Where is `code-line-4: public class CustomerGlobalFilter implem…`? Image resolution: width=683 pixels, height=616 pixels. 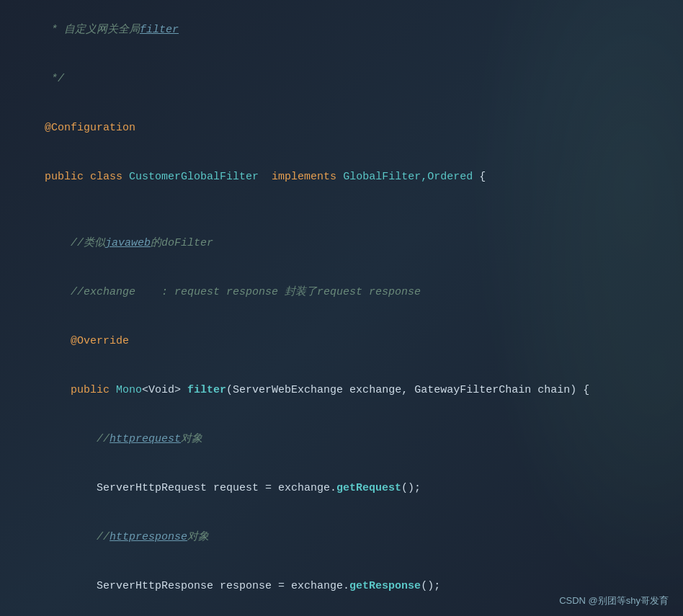
code-line-4: public class CustomerGlobalFilter implem… is located at coordinates (342, 177).